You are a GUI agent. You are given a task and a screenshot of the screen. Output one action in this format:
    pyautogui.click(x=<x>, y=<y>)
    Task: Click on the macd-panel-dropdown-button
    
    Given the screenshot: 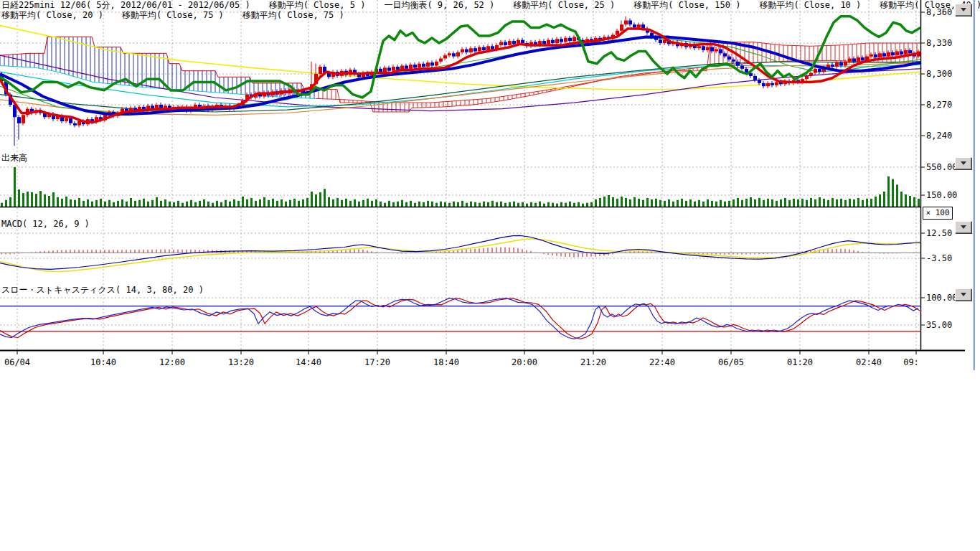 What is the action you would take?
    pyautogui.click(x=963, y=227)
    